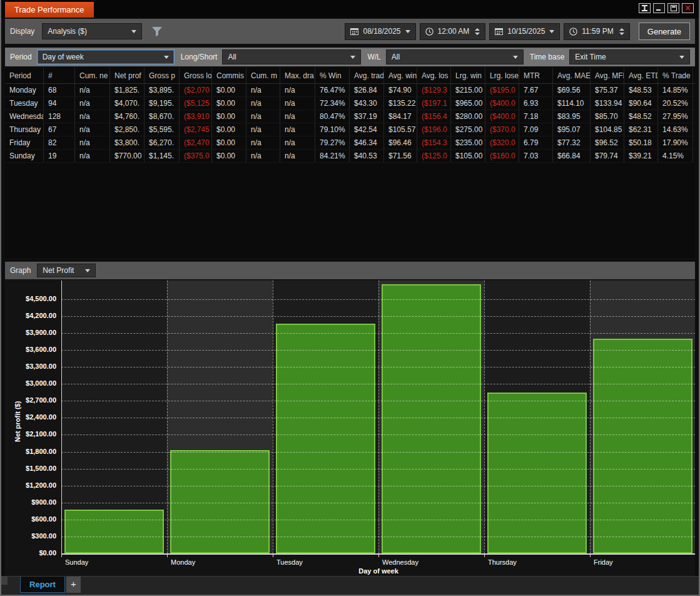 This screenshot has width=700, height=596. I want to click on longshort-label: Long/Short, so click(199, 57).